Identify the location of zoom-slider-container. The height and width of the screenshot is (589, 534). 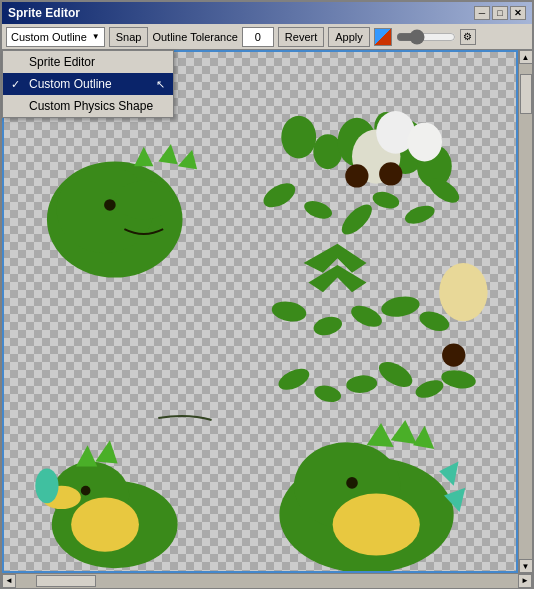
(426, 37).